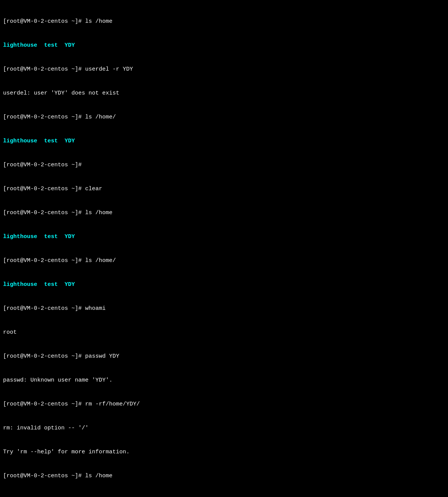  Describe the element at coordinates (224, 333) in the screenshot. I see `line-14: root` at that location.